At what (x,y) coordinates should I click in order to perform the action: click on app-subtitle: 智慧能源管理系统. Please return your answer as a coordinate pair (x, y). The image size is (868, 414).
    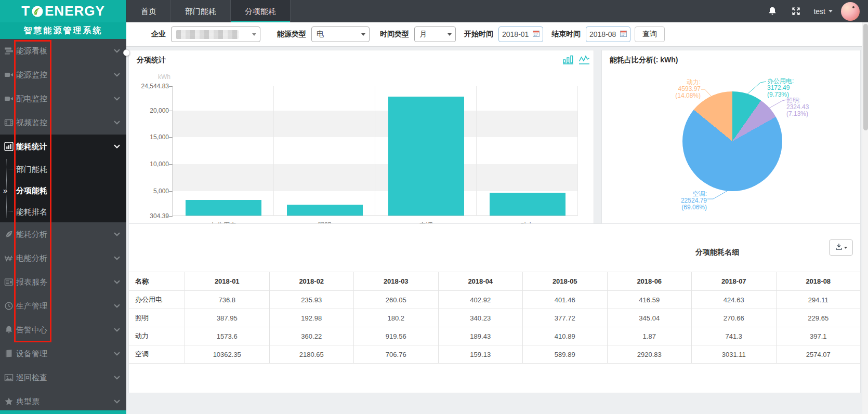
    Looking at the image, I should click on (63, 31).